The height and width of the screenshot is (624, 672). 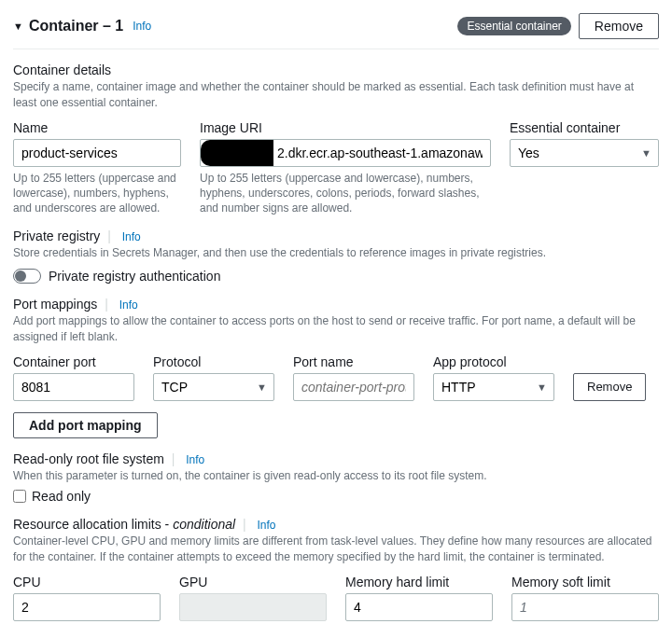 What do you see at coordinates (336, 28) in the screenshot?
I see `container-panel-header: ▼ Container – 1 Info Essential container…` at bounding box center [336, 28].